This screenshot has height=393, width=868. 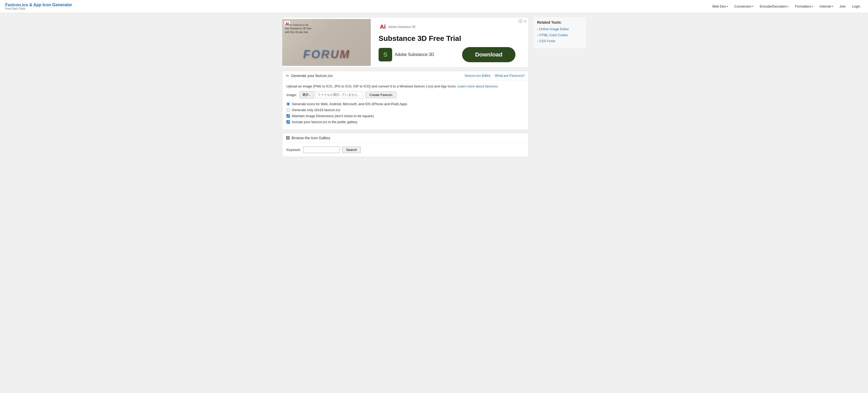 What do you see at coordinates (744, 6) in the screenshot?
I see `nav-item-conversion: Conversion ▾` at bounding box center [744, 6].